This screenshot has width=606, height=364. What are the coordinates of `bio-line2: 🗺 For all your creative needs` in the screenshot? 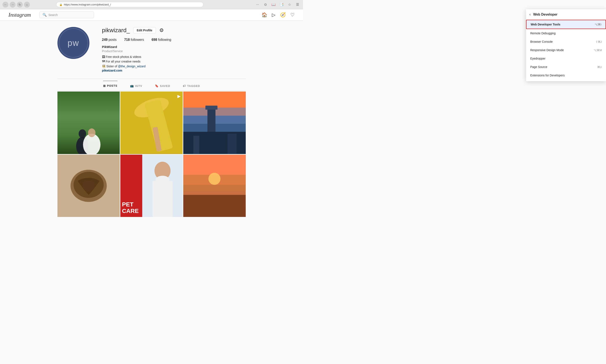 It's located at (174, 61).